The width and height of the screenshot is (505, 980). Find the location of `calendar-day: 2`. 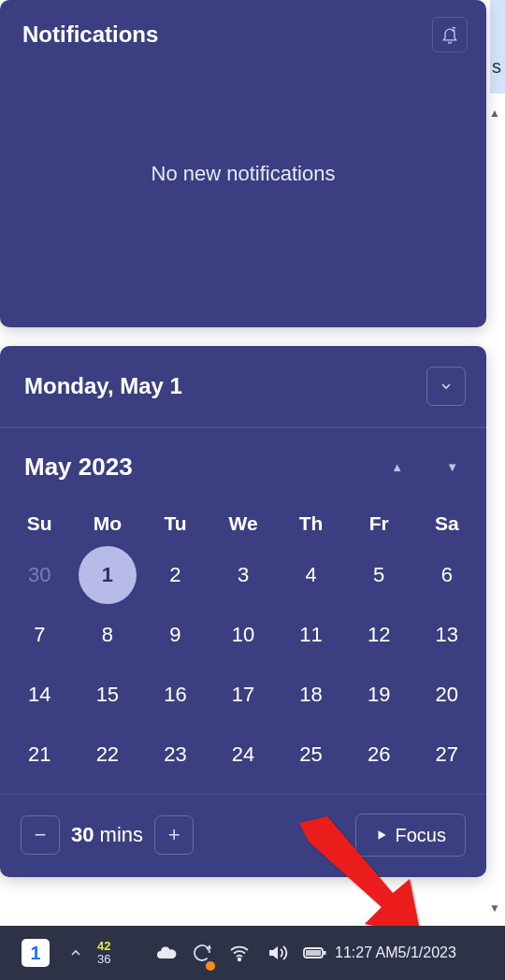

calendar-day: 2 is located at coordinates (176, 575).